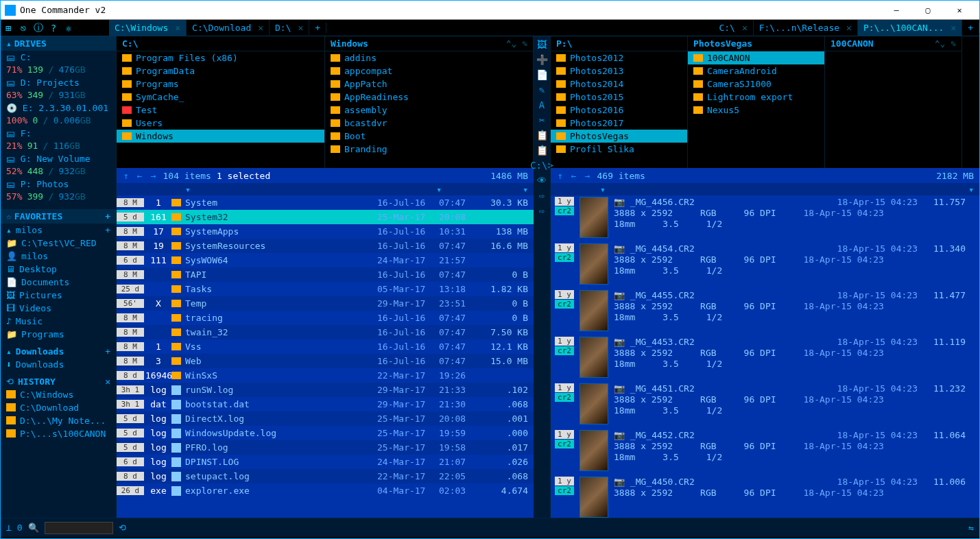  What do you see at coordinates (221, 71) in the screenshot?
I see `breadcrumb-item: ProgramData` at bounding box center [221, 71].